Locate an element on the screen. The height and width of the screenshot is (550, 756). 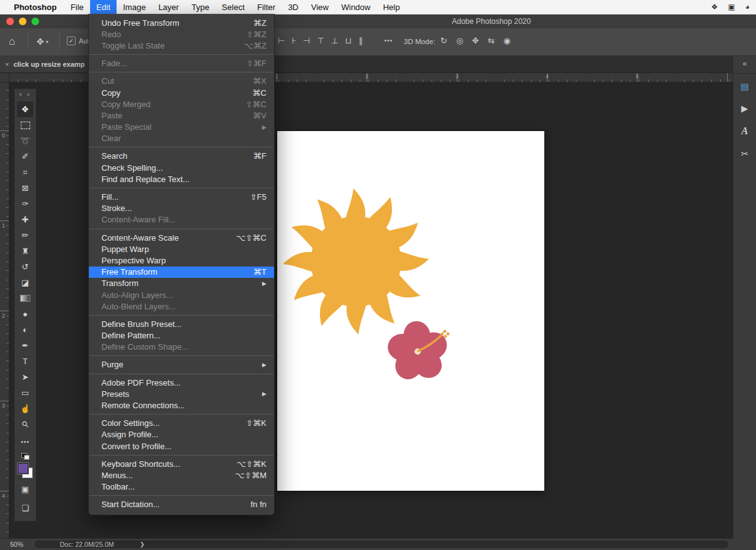
menu-item-transform: Transform▶ is located at coordinates (181, 284).